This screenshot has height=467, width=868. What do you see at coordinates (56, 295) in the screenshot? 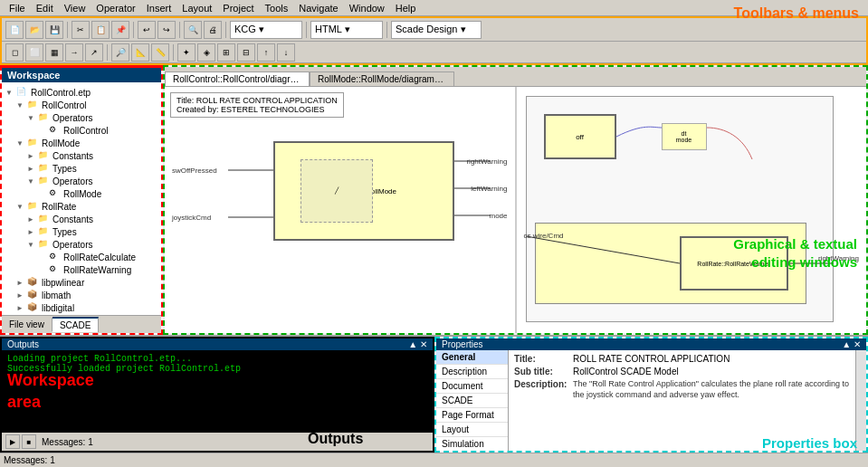
I see `tree-label: libmath` at bounding box center [56, 295].